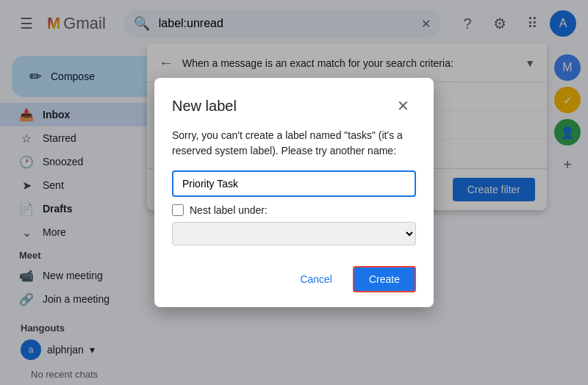  What do you see at coordinates (294, 210) in the screenshot?
I see `nest-label-checkbox-container: Nest label under:` at bounding box center [294, 210].